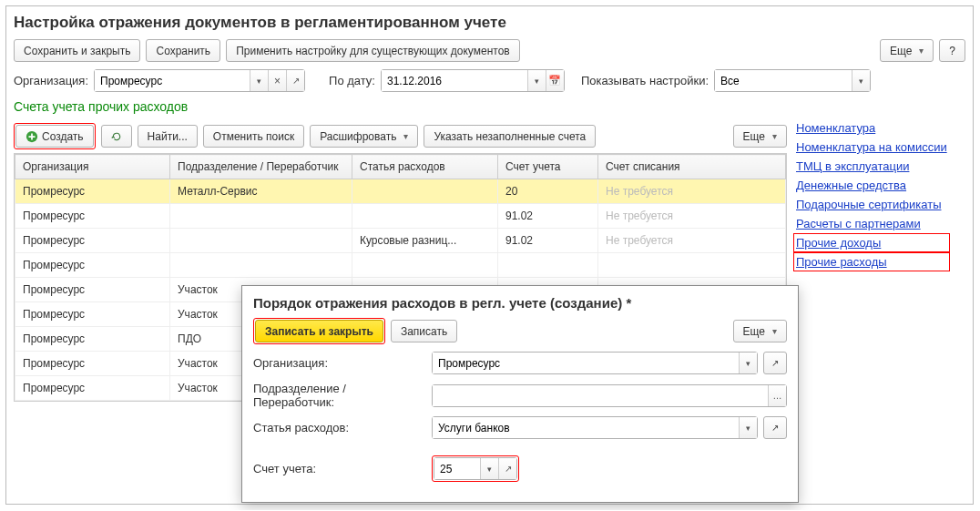  What do you see at coordinates (692, 168) in the screenshot?
I see `col-writeoff: Счет списания` at bounding box center [692, 168].